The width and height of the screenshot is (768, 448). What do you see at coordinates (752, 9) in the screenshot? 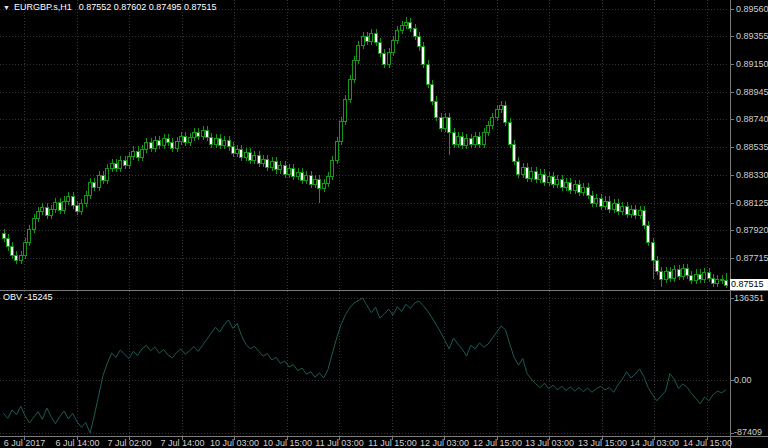
I see `price-axis-label: 0.89560` at bounding box center [752, 9].